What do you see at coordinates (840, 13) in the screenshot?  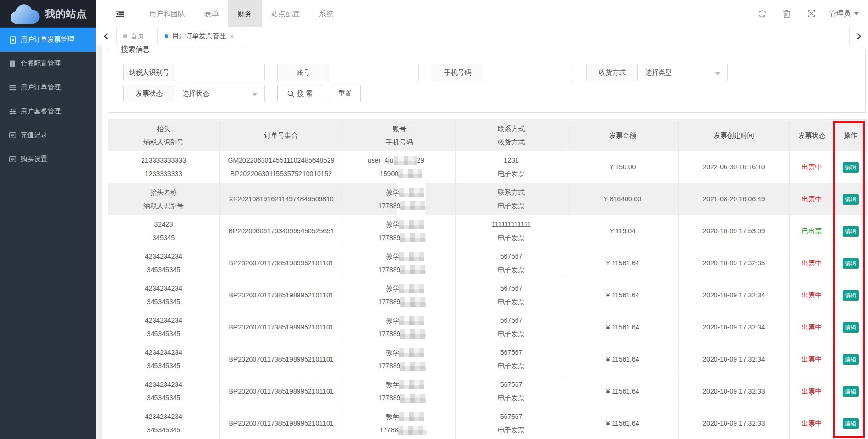 I see `admin-dropdown: 管理员` at bounding box center [840, 13].